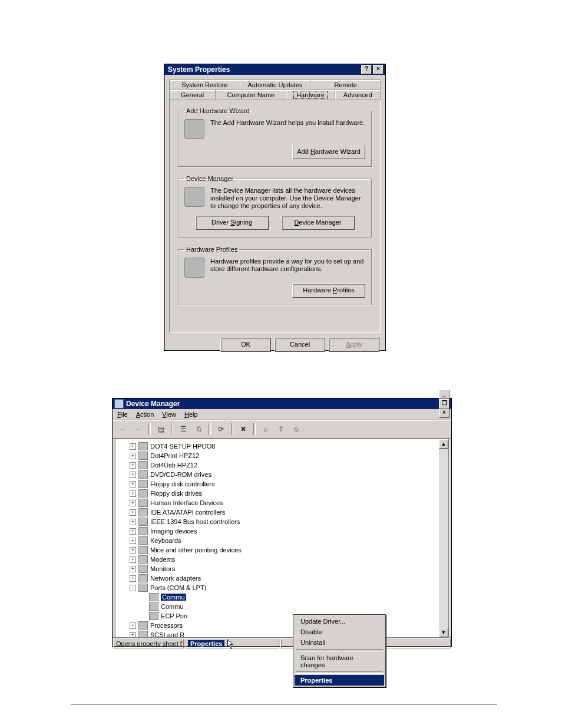 This screenshot has height=728, width=562. What do you see at coordinates (183, 429) in the screenshot?
I see `properties-icon: ☰` at bounding box center [183, 429].